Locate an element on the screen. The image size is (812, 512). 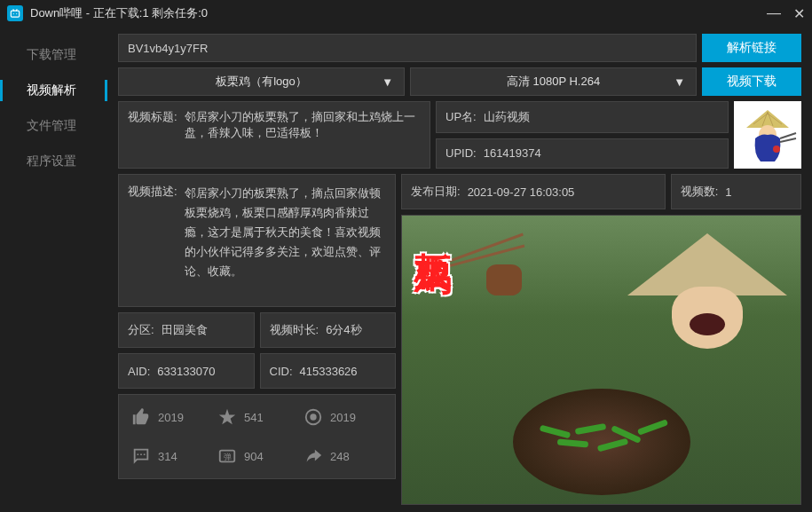
upid-value: 161419374 is located at coordinates (513, 154).